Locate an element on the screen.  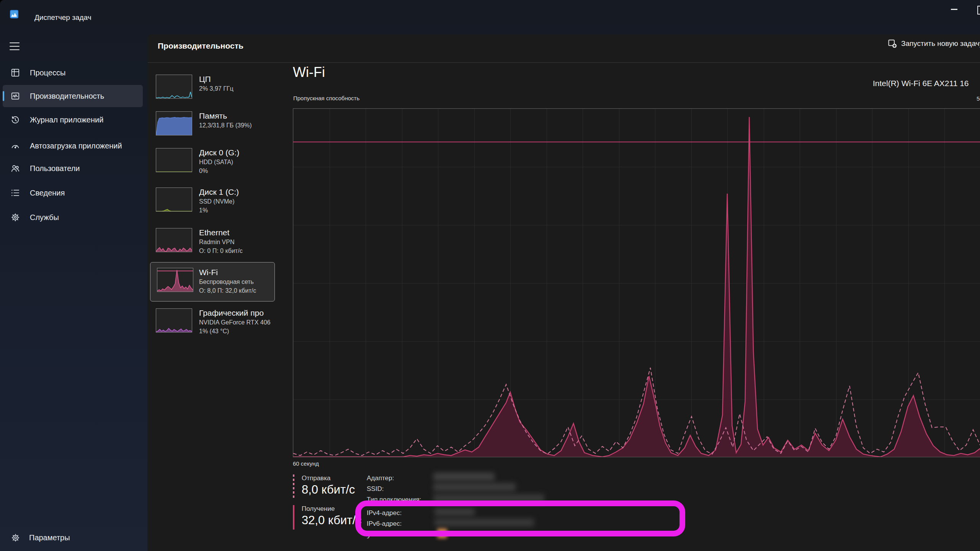
perf-item-detail: 1% is located at coordinates (242, 210).